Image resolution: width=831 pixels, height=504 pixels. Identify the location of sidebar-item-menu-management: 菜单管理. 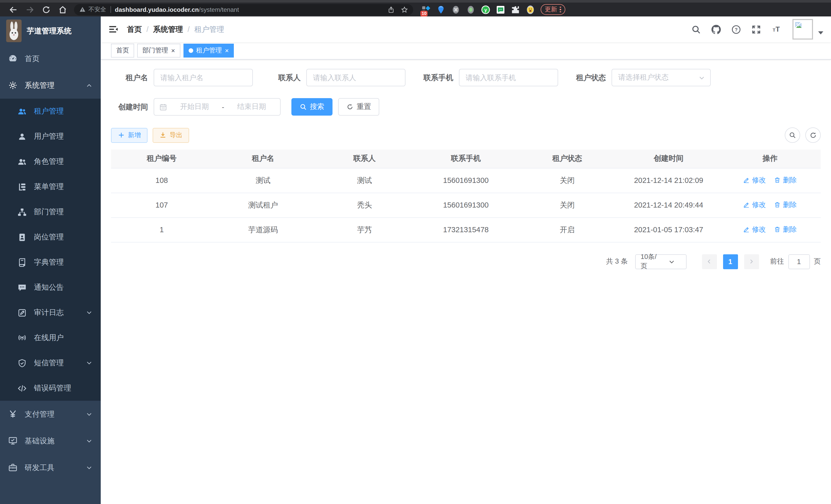
(51, 187).